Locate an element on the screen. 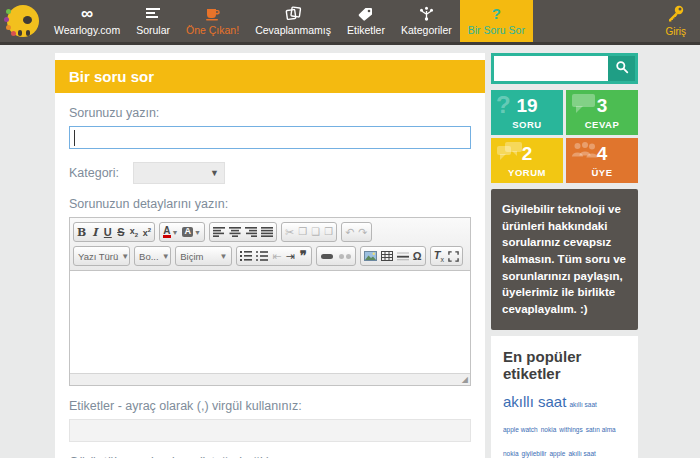 The height and width of the screenshot is (458, 700). nav-item-label: Etiketler is located at coordinates (366, 30).